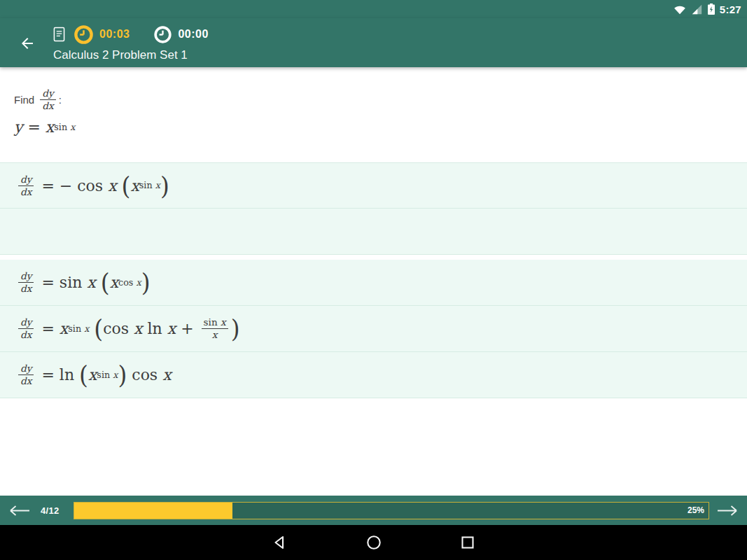  What do you see at coordinates (731, 10) in the screenshot?
I see `status-time: 5:27` at bounding box center [731, 10].